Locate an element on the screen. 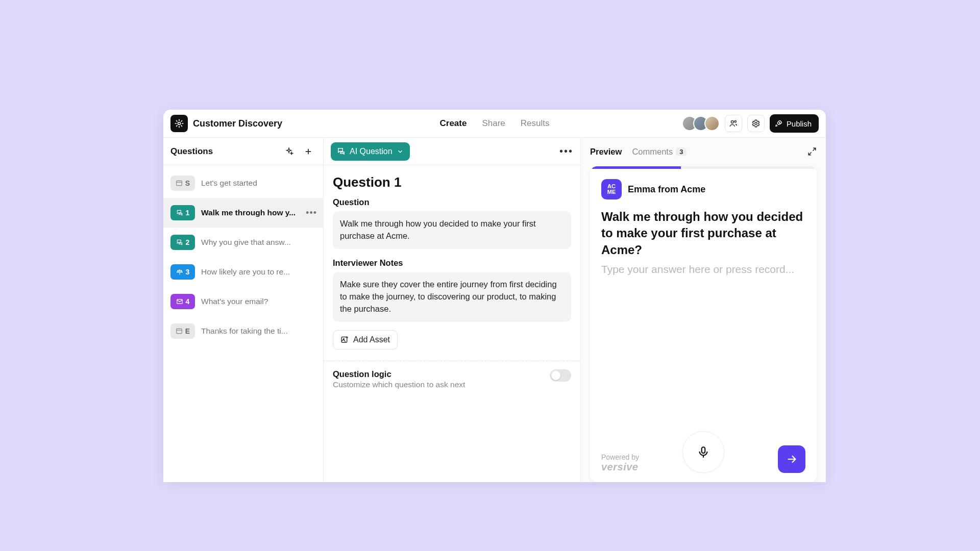  people-icon is located at coordinates (733, 123).